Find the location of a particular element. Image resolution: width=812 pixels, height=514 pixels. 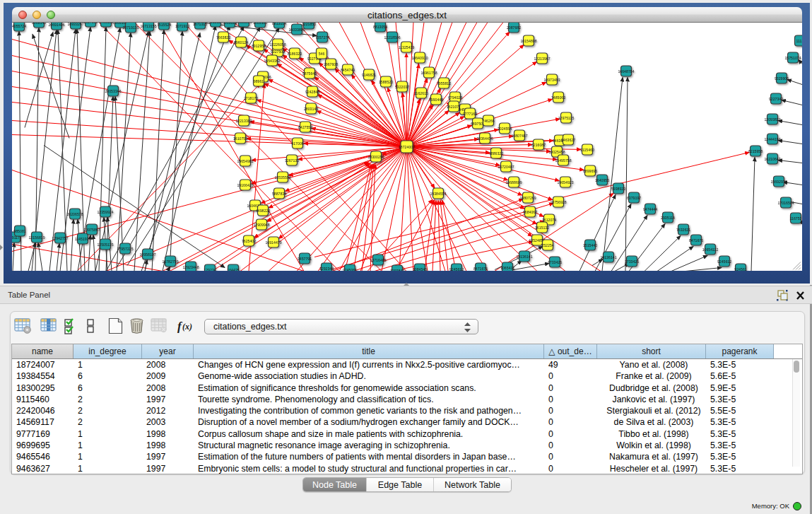

svg-text: 1112 is located at coordinates (799, 41).